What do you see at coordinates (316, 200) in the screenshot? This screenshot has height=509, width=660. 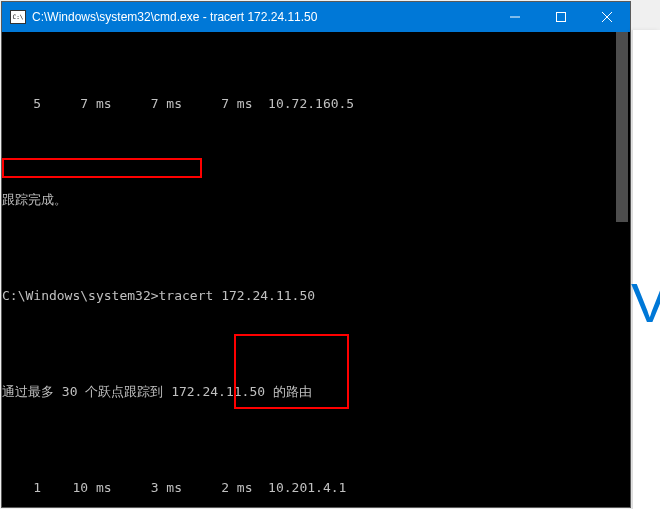 I see `output-line: 跟踪完成。` at bounding box center [316, 200].